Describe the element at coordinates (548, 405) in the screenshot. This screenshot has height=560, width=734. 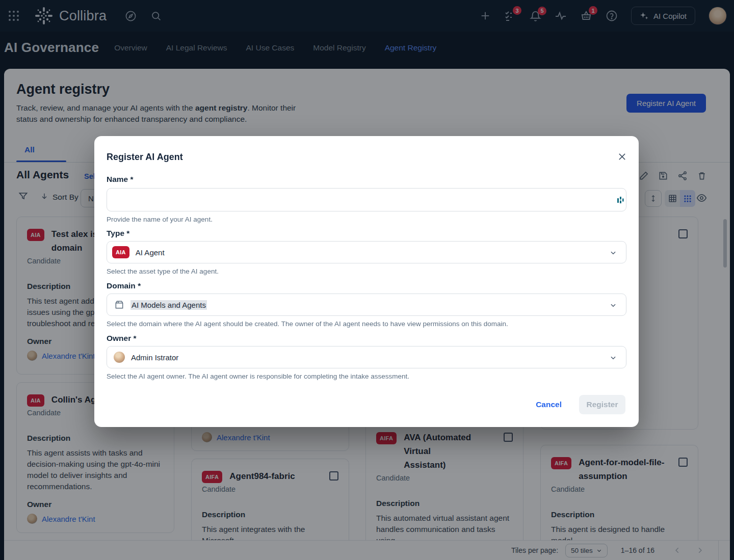
I see `cancel-button: Cancel` at that location.